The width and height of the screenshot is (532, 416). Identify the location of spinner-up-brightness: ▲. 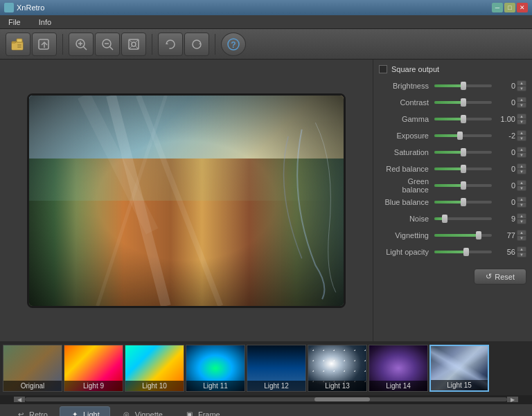
(522, 83).